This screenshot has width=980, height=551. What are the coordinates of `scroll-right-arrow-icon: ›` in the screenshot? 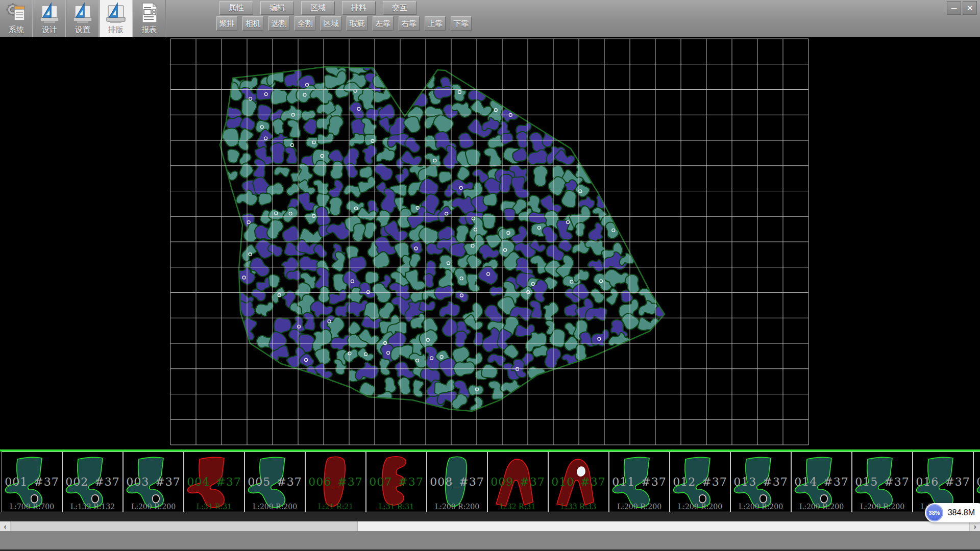 It's located at (975, 527).